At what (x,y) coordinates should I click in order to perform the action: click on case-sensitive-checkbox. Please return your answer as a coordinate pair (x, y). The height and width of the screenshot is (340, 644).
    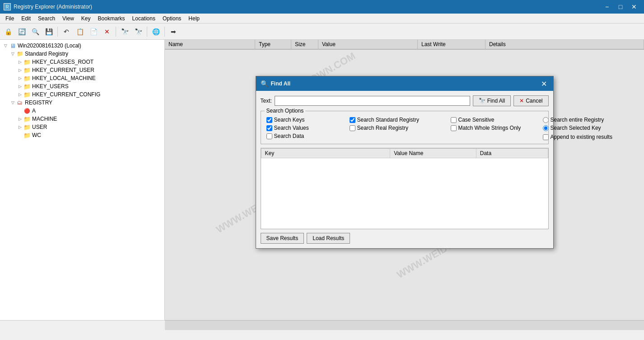
    Looking at the image, I should click on (453, 120).